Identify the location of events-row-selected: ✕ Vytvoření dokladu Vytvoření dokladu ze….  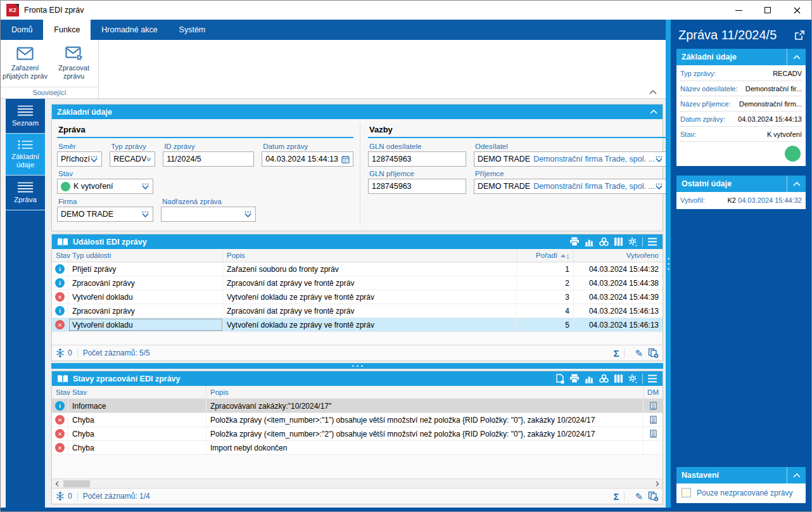
(357, 325).